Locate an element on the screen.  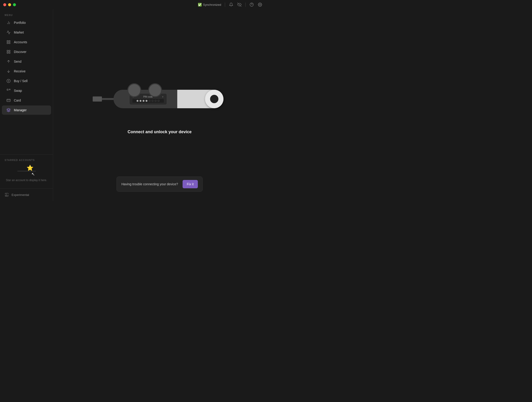
manager-label: Manager is located at coordinates (20, 110).